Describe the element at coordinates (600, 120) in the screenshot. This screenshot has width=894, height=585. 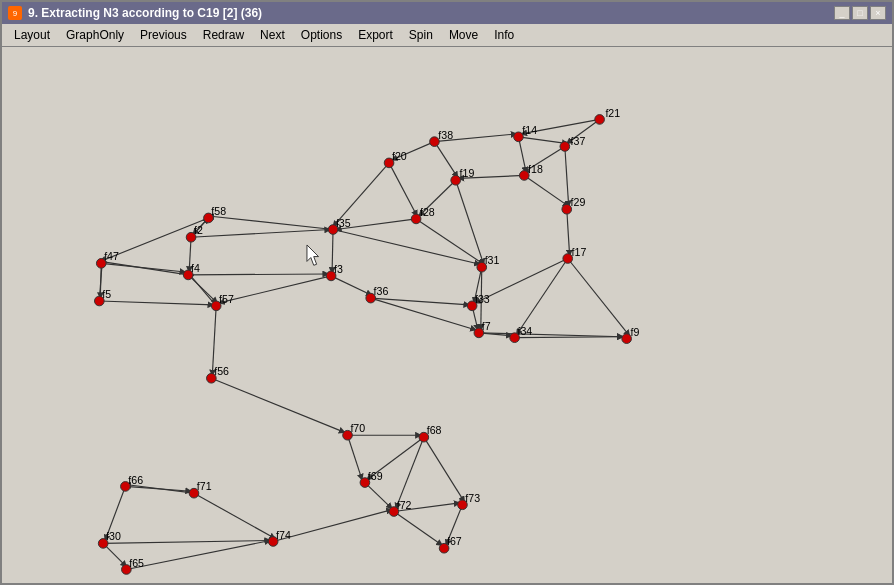
I see `node-f21` at that location.